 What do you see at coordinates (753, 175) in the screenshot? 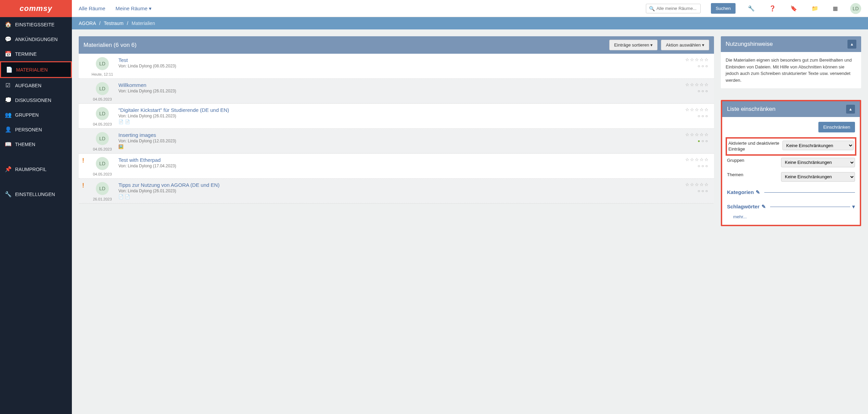
I see `filter-label-themes: Themen` at bounding box center [753, 175].